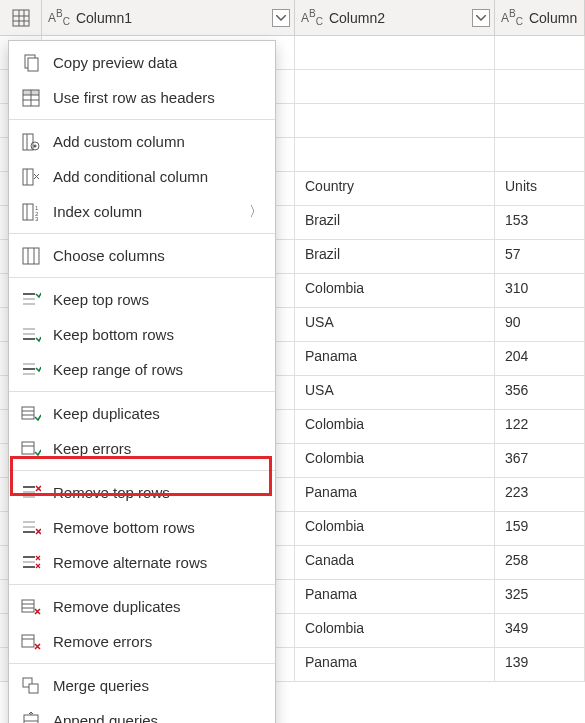 The height and width of the screenshot is (723, 585). What do you see at coordinates (540, 597) in the screenshot?
I see `cell-col3: 325` at bounding box center [540, 597].